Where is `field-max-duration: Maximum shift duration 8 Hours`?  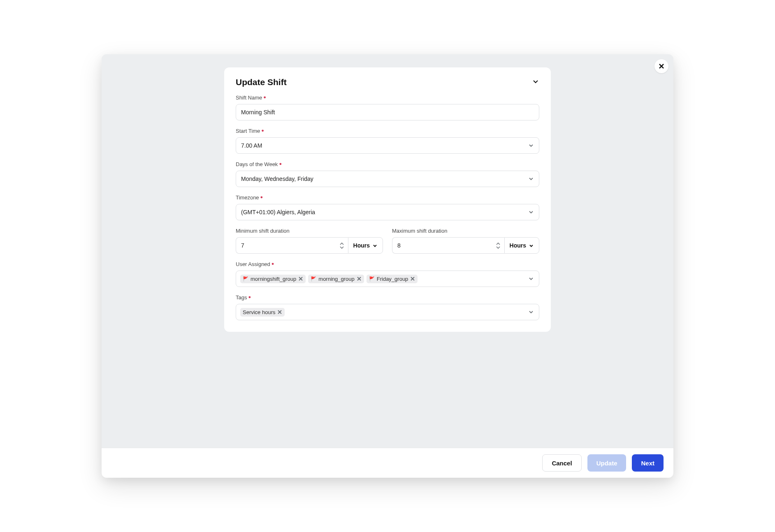
field-max-duration: Maximum shift duration 8 Hours is located at coordinates (466, 241).